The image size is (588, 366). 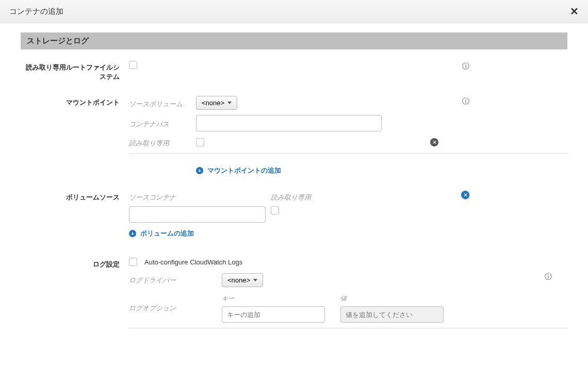 What do you see at coordinates (275, 210) in the screenshot?
I see `checkbox-volume-readonly` at bounding box center [275, 210].